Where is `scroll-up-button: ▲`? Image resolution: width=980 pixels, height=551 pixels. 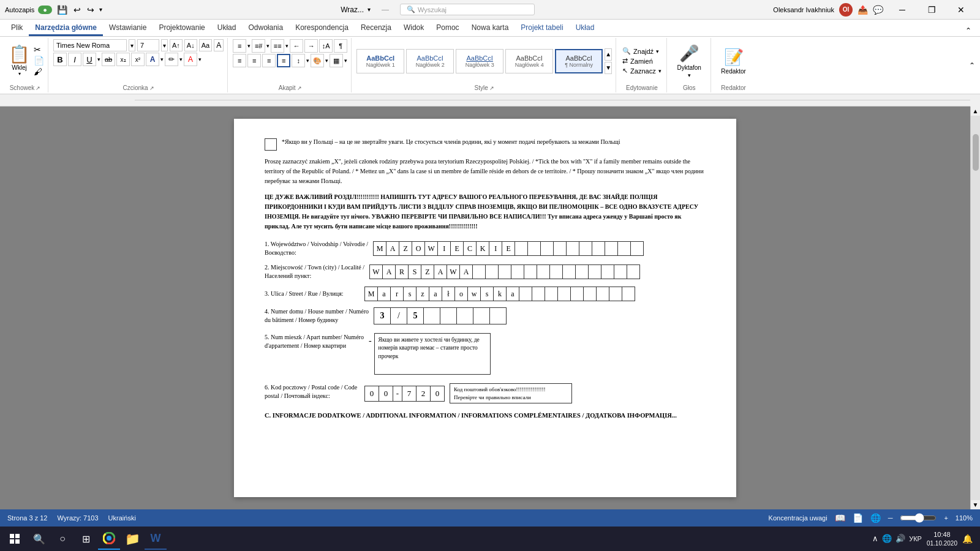 scroll-up-button: ▲ is located at coordinates (976, 111).